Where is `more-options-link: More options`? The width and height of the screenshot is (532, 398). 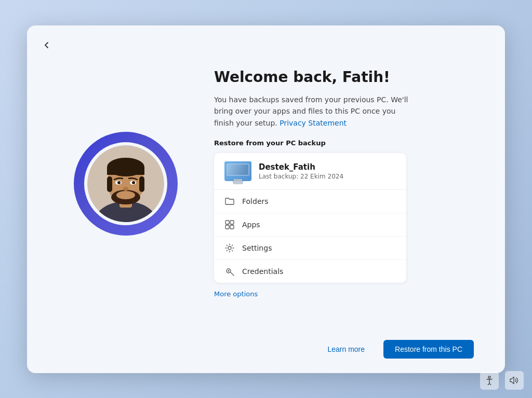
more-options-link: More options is located at coordinates (236, 294).